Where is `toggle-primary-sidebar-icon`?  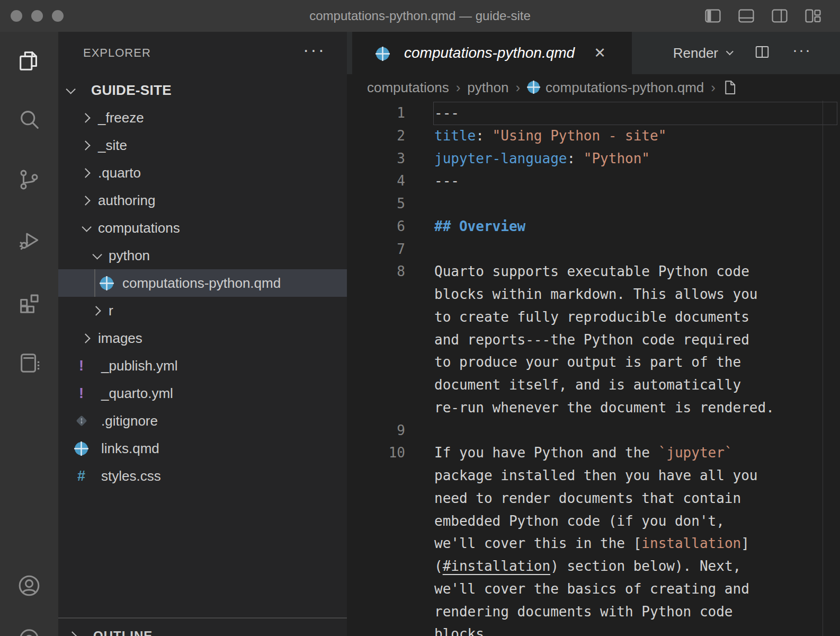
toggle-primary-sidebar-icon is located at coordinates (713, 16).